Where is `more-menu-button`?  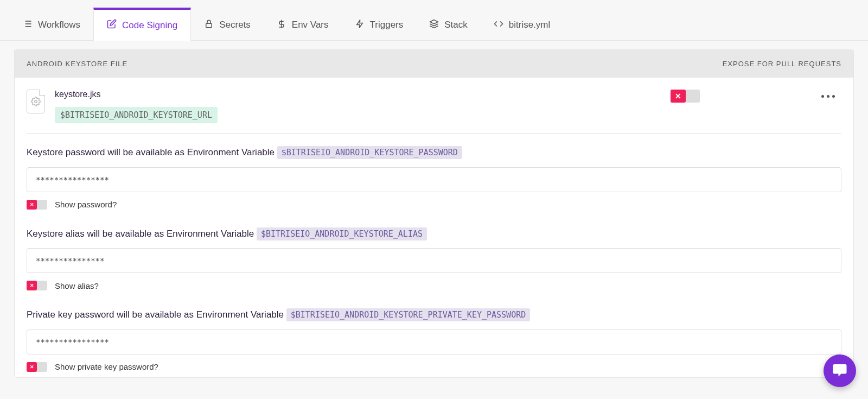
more-menu-button is located at coordinates (828, 97).